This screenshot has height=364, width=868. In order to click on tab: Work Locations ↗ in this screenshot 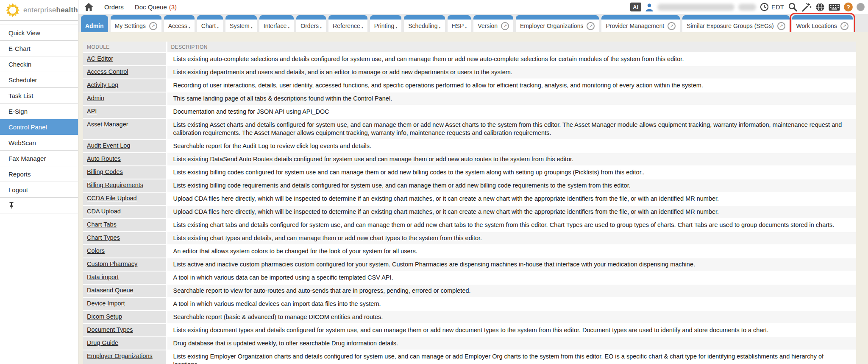, I will do `click(822, 24)`.